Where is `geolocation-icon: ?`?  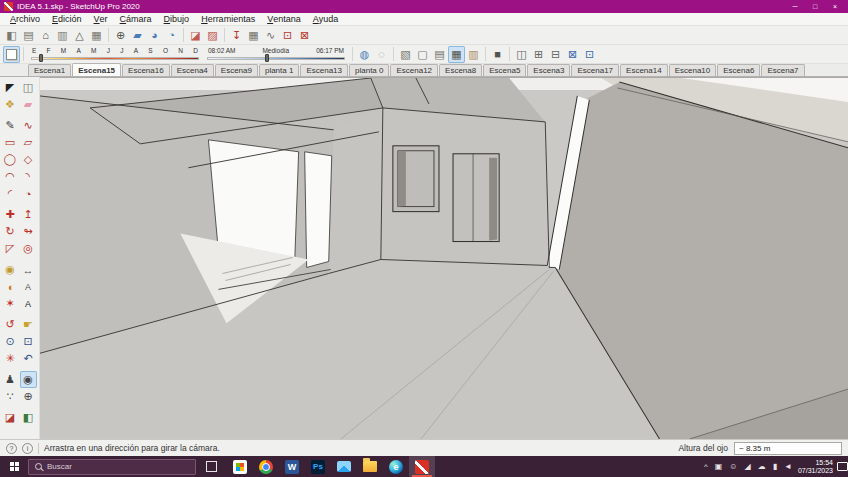
geolocation-icon: ? is located at coordinates (12, 448).